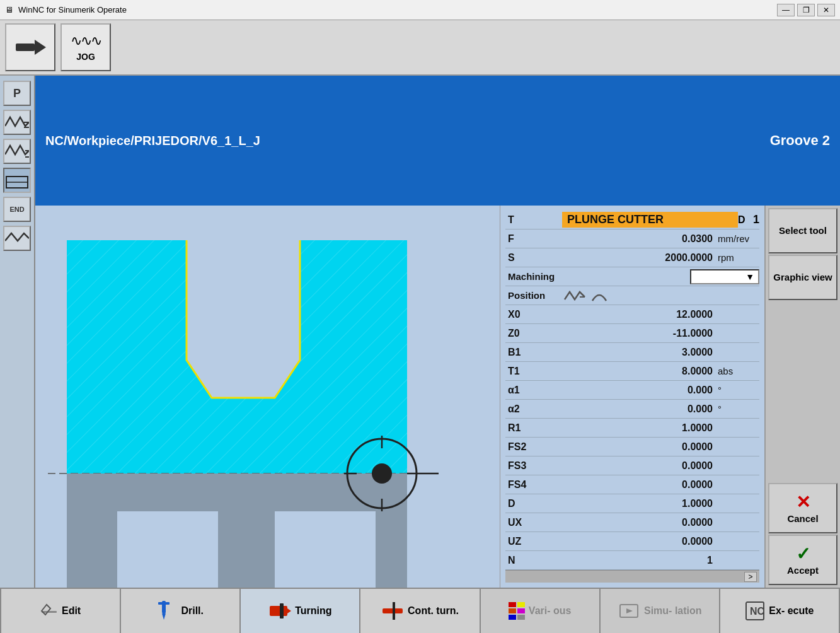 Image resolution: width=840 pixels, height=633 pixels. I want to click on position-icons, so click(585, 296).